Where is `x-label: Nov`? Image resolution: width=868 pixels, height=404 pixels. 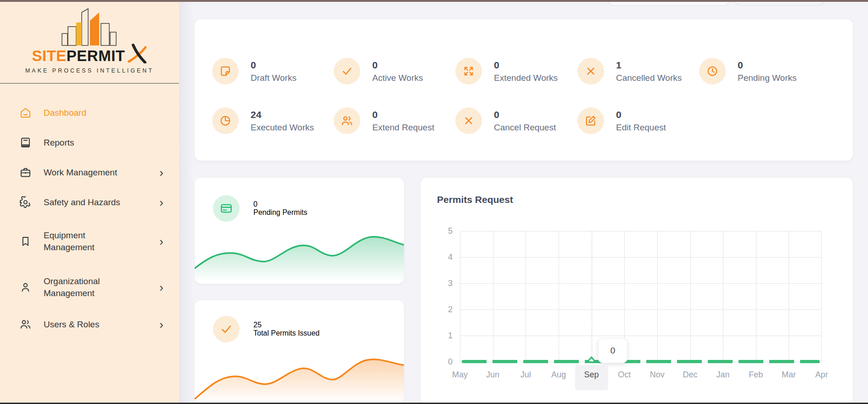 x-label: Nov is located at coordinates (657, 375).